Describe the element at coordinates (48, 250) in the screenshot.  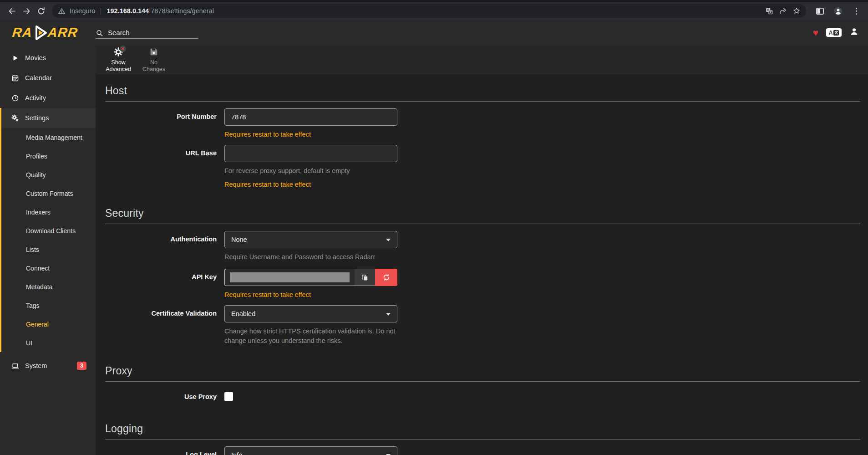
I see `sidebar-item-lists: Lists` at that location.